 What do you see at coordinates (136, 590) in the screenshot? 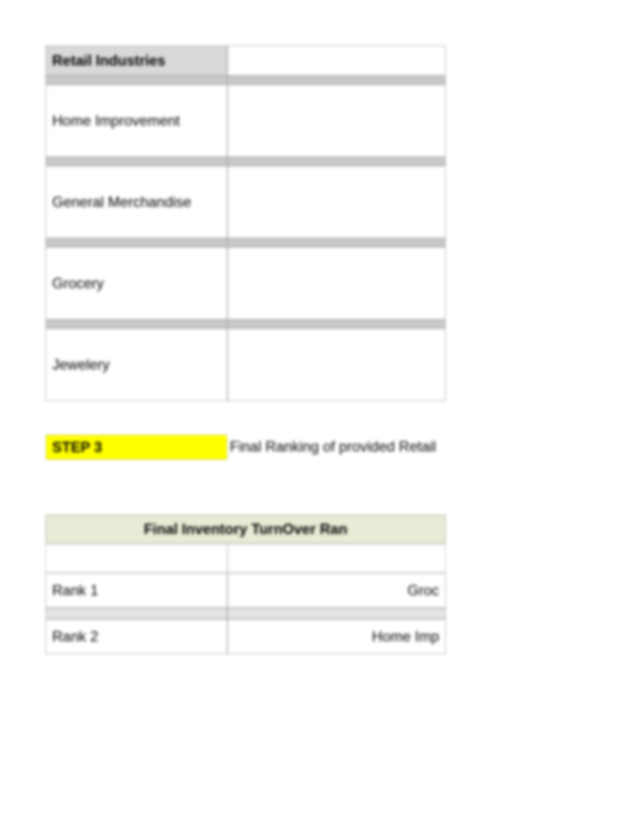
I see `rank-label: Rank 1` at bounding box center [136, 590].